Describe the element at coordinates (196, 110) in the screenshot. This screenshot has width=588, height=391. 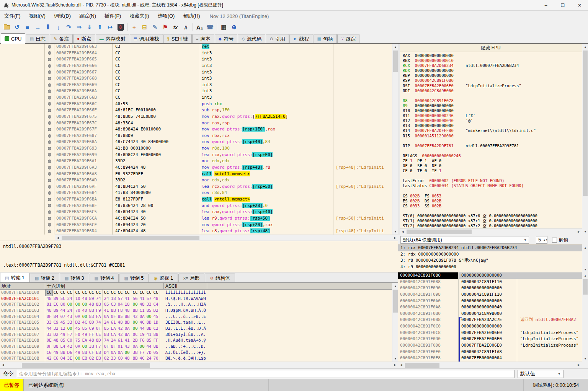
I see `disasm-row: 00007FFBA2D9F66E48:81EC F0010000sub rsp,…` at that location.